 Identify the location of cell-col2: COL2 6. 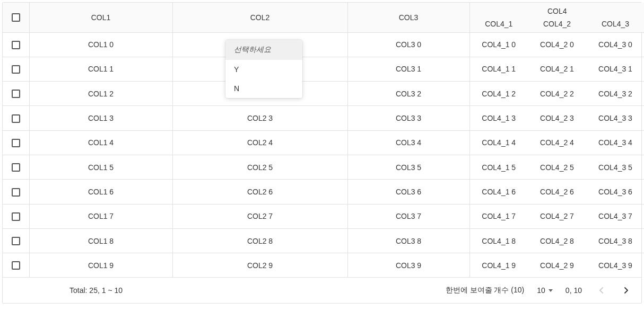
(260, 192).